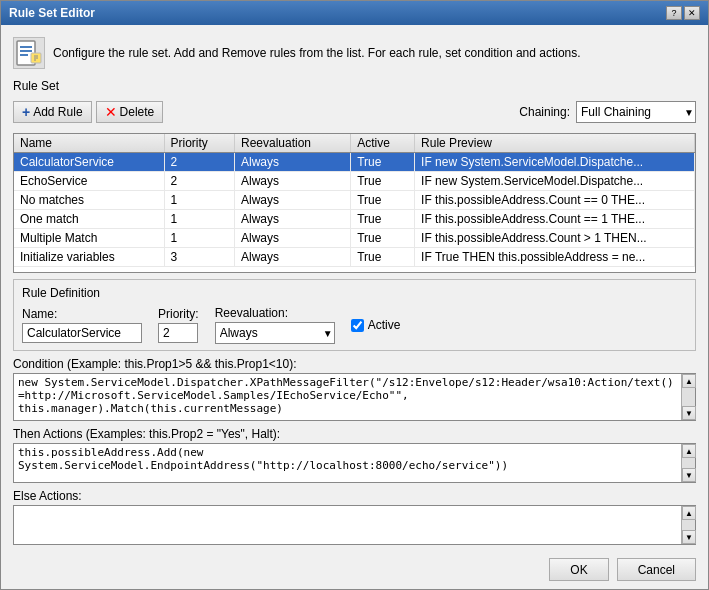  Describe the element at coordinates (688, 525) in the screenshot. I see `else-actions-scrollbar: ▲ ▼` at that location.